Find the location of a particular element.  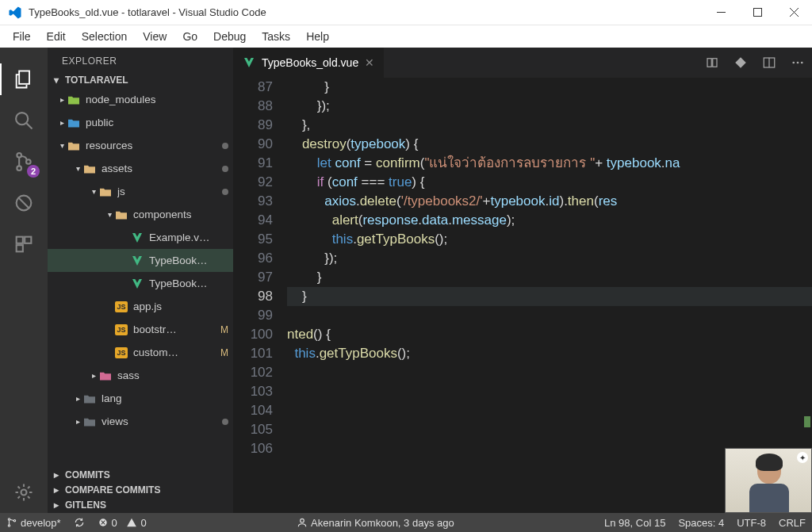

files-icon is located at coordinates (24, 79).